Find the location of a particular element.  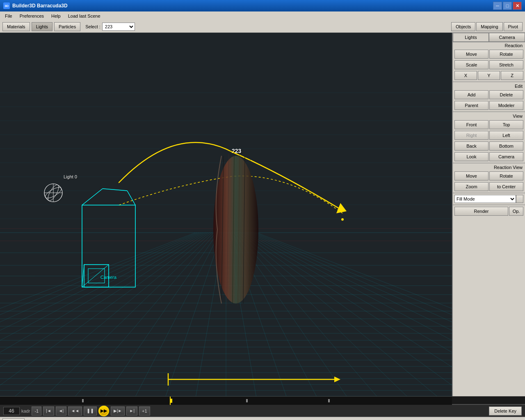

view-row4: Look Camera is located at coordinates (489, 157).